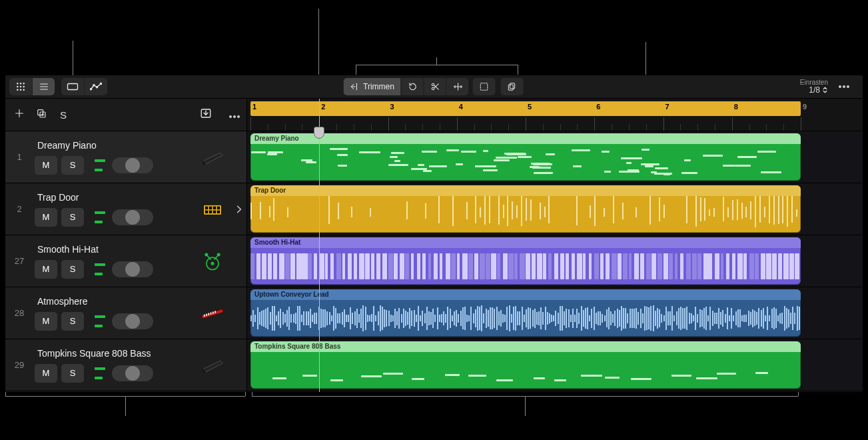 The height and width of the screenshot is (440, 868). Describe the element at coordinates (814, 90) in the screenshot. I see `snap-value: 1/8` at that location.